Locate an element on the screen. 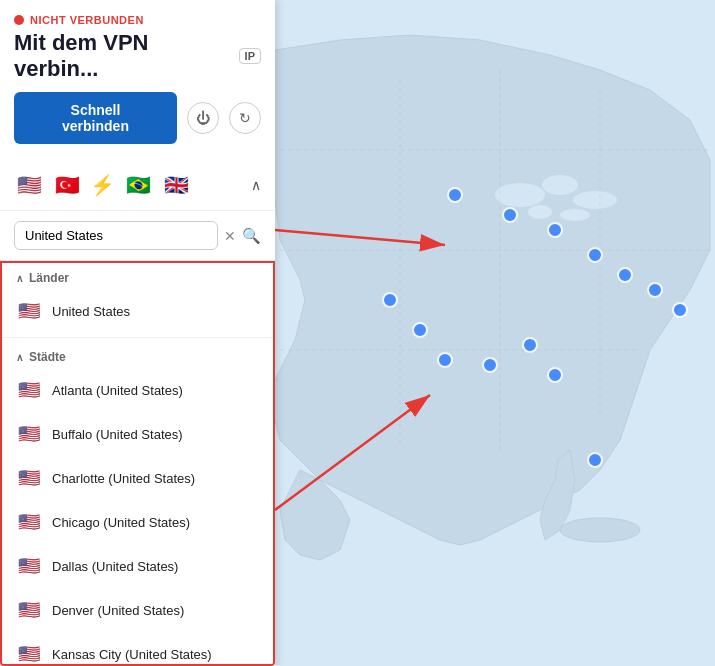  search-input is located at coordinates (116, 236).